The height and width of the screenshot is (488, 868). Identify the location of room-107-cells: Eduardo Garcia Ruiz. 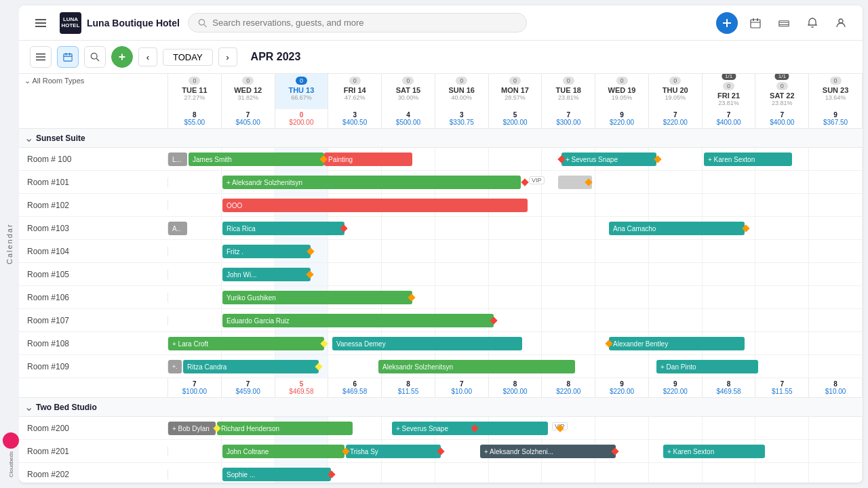
(515, 320).